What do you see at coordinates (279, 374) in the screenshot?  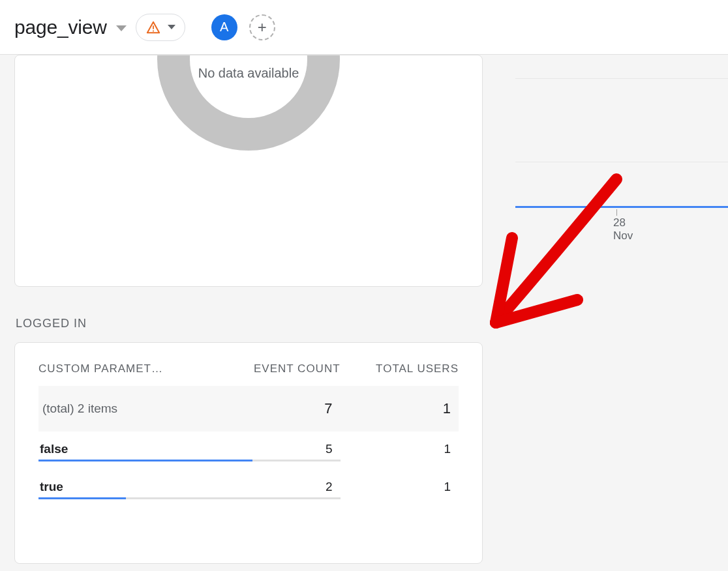 I see `col-header-event-count: EVENT COUNT` at bounding box center [279, 374].